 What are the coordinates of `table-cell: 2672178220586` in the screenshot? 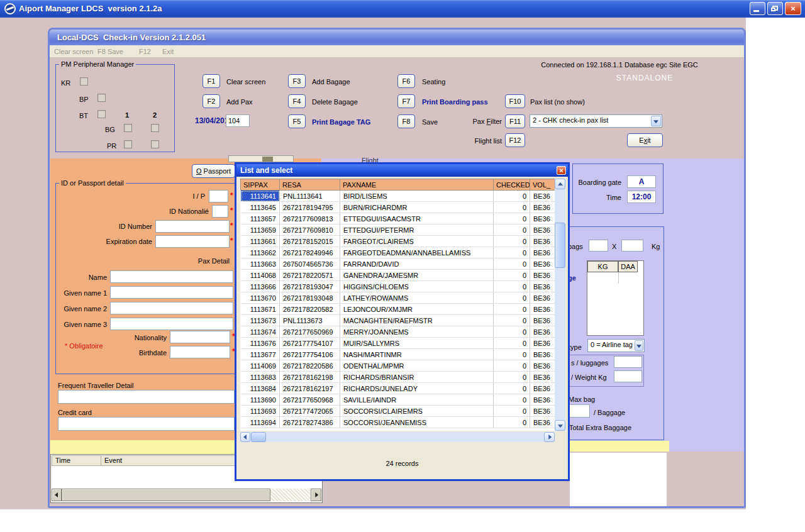 It's located at (310, 366).